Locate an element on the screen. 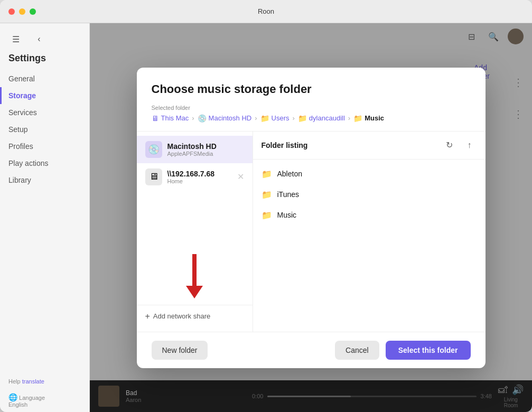 This screenshot has width=532, height=412. location-info-macintosh: Macintosh HD AppleAPFSMedia is located at coordinates (206, 149).